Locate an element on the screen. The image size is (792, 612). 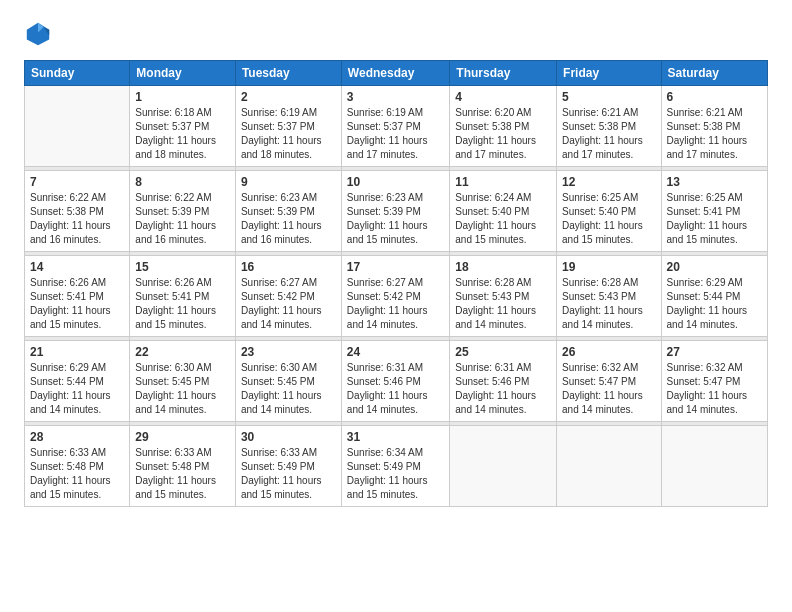
calendar-cell: 5Sunrise: 6:21 AM Sunset: 5:38 PM Daylig… is located at coordinates (609, 126).